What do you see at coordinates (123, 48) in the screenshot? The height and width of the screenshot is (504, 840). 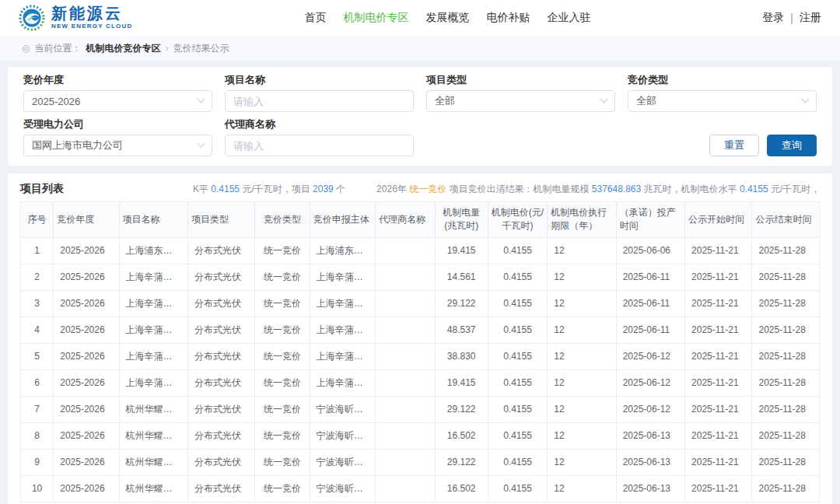 I see `breadcrumb-section: 机制电价竞价专区` at bounding box center [123, 48].